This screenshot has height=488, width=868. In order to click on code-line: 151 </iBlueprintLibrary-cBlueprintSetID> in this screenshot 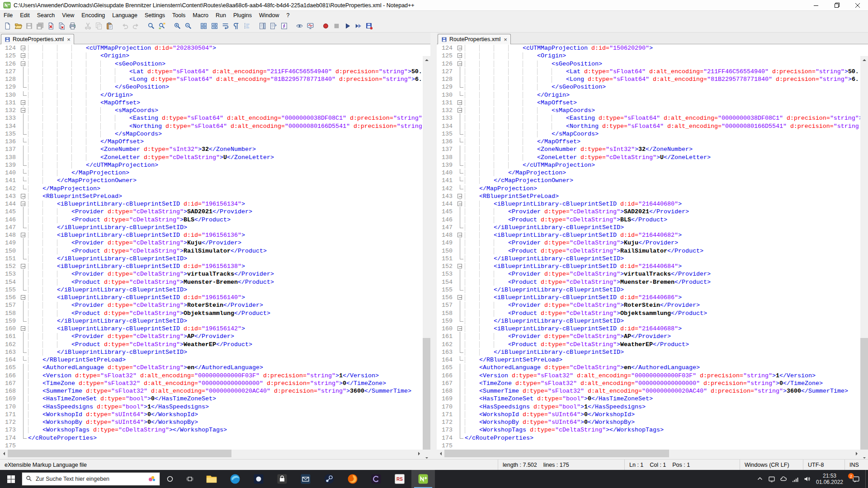, I will do `click(648, 258)`.